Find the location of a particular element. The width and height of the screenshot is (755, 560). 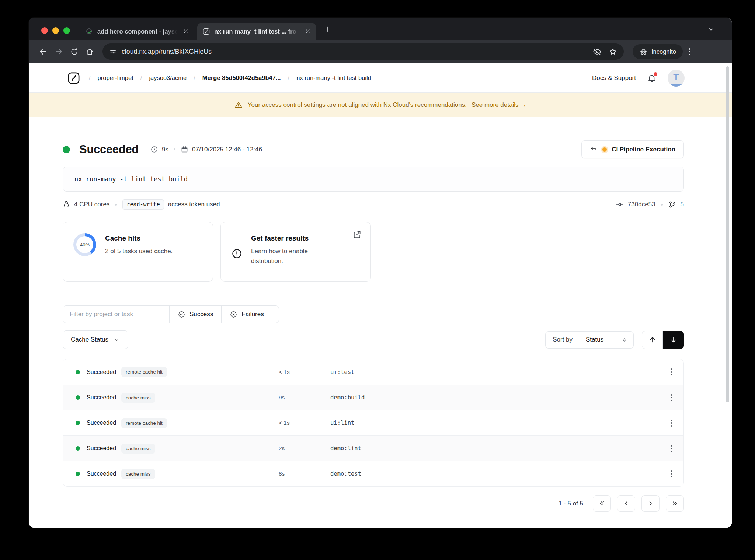

linux-icon is located at coordinates (66, 204).